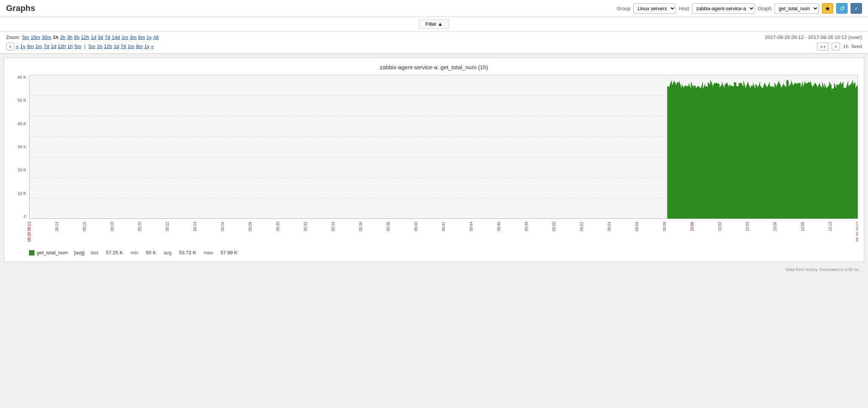  What do you see at coordinates (30, 46) in the screenshot?
I see `nav-6m-back: 6m` at bounding box center [30, 46].